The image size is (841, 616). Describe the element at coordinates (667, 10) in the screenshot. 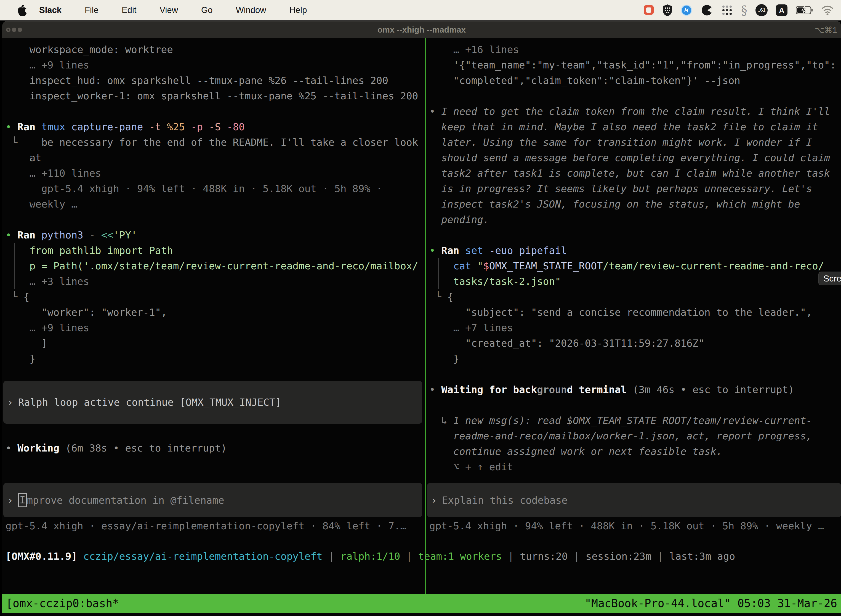

I see `privacy-shield-icon` at that location.